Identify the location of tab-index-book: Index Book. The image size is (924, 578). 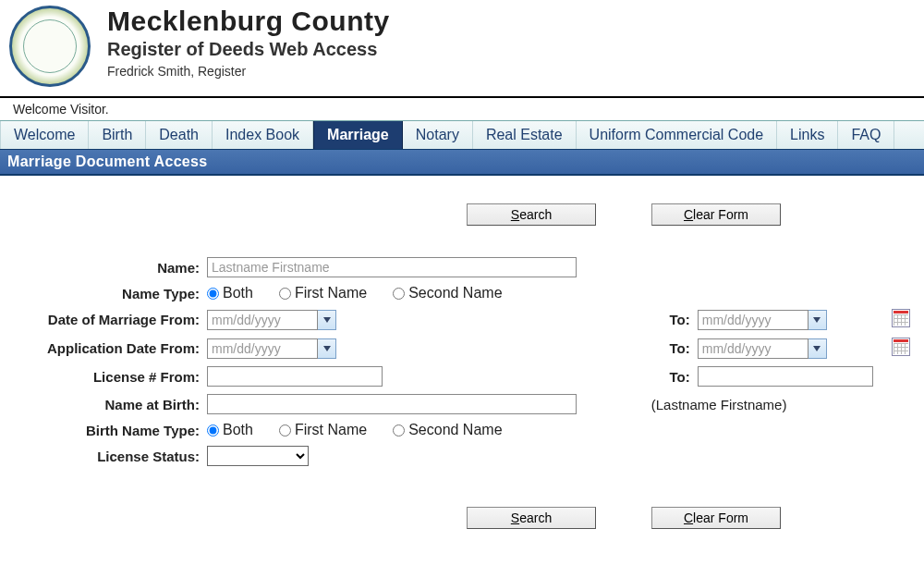
(262, 135).